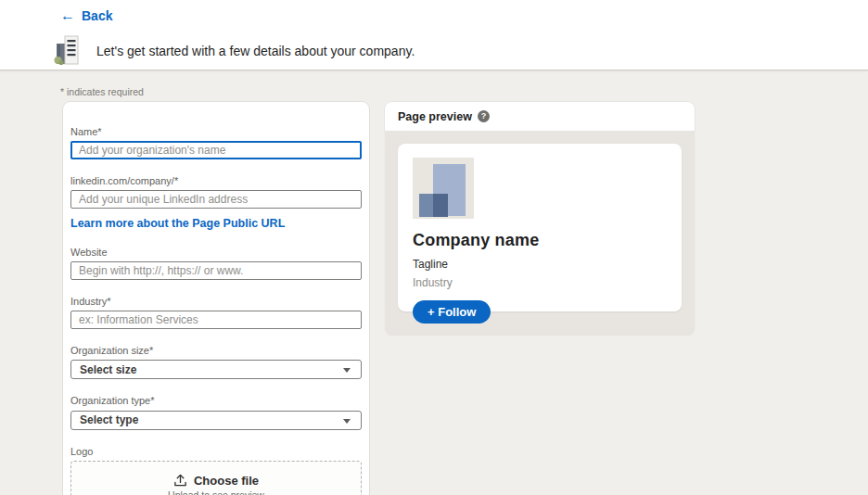 This screenshot has height=495, width=868. What do you see at coordinates (540, 228) in the screenshot?
I see `company-preview-card: Company name Tagline Industry + Follow` at bounding box center [540, 228].